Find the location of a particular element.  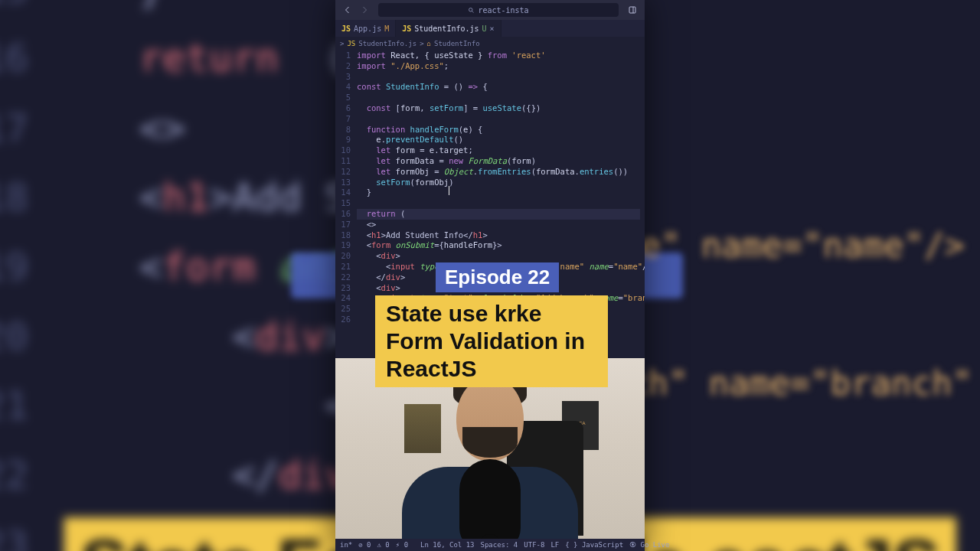

code-line: 6 const [form, setForm] = useState({}) is located at coordinates (490, 109).